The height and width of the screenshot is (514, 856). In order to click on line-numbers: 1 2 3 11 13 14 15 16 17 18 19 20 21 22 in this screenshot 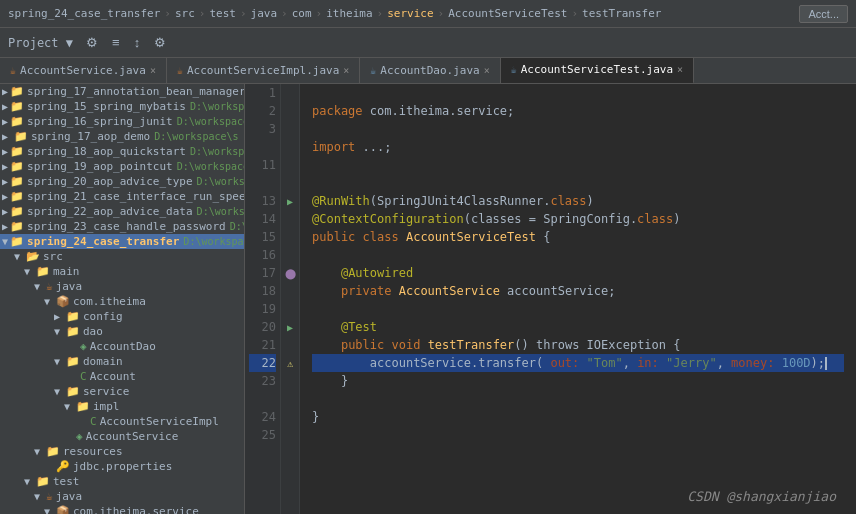, I will do `click(263, 299)`.